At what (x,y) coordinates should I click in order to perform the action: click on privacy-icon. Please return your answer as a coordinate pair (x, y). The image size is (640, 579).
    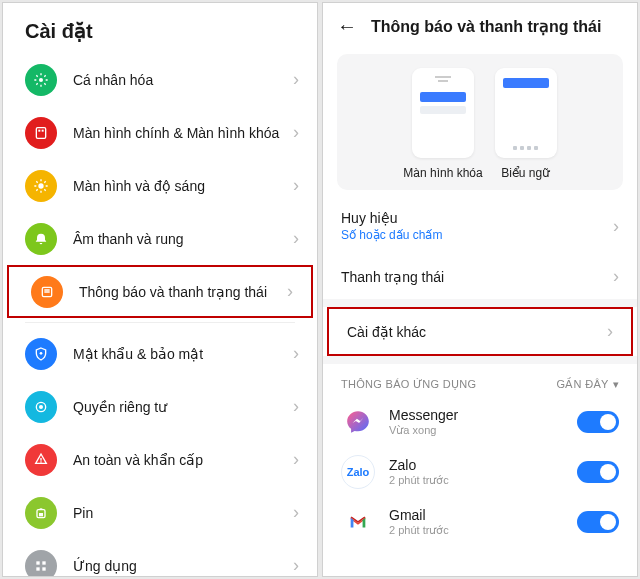
    Looking at the image, I should click on (41, 407).